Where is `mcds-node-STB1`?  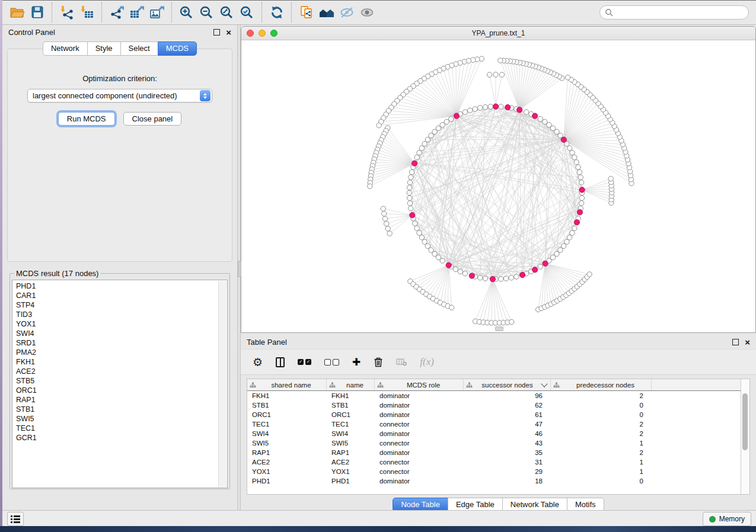 mcds-node-STB1 is located at coordinates (519, 110).